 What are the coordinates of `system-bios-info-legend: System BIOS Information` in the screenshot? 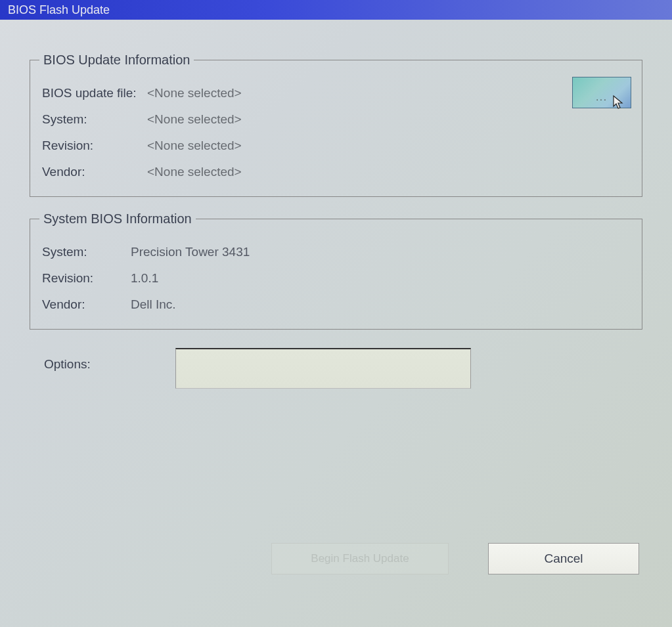 It's located at (118, 219).